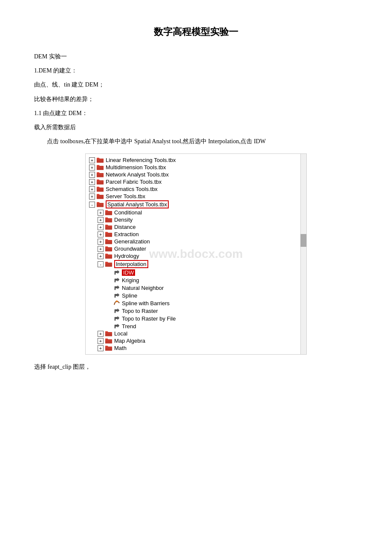 The width and height of the screenshot is (392, 555). I want to click on scrollbar-track, so click(303, 254).